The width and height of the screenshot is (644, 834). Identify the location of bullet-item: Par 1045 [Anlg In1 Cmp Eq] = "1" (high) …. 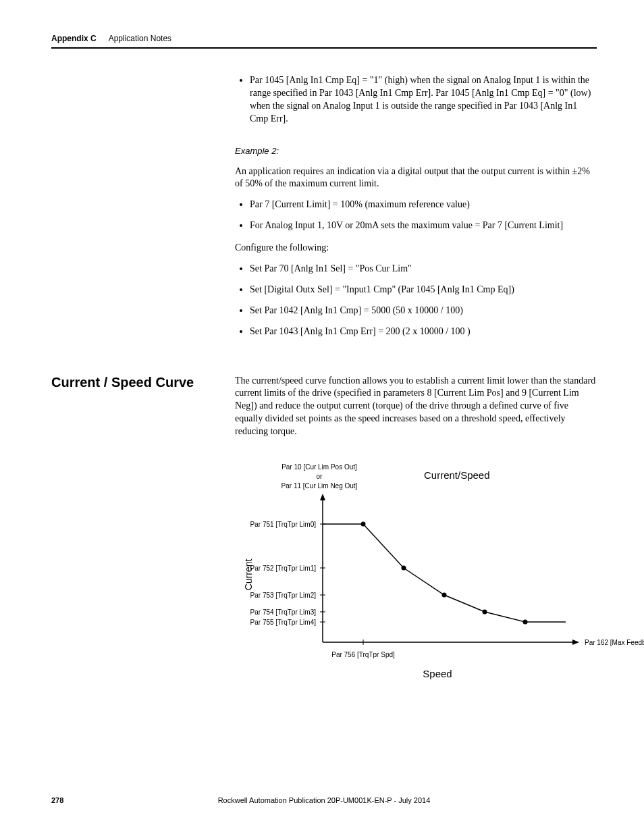
(423, 100).